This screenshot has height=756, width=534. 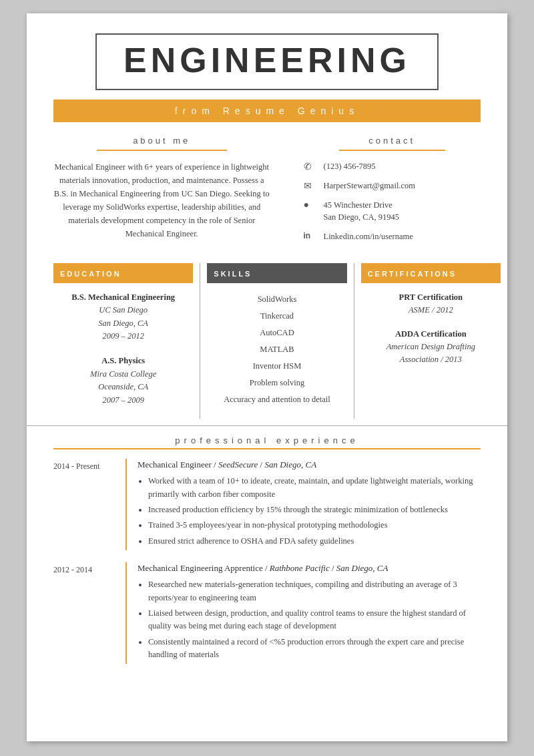 I want to click on contact-underline, so click(x=392, y=150).